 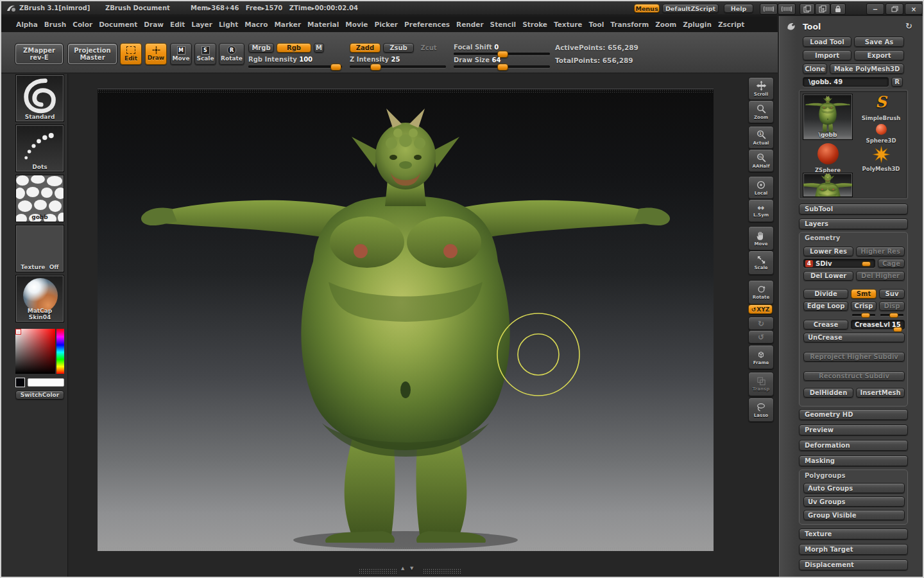 I want to click on group-visible-button: Group Visible, so click(x=854, y=515).